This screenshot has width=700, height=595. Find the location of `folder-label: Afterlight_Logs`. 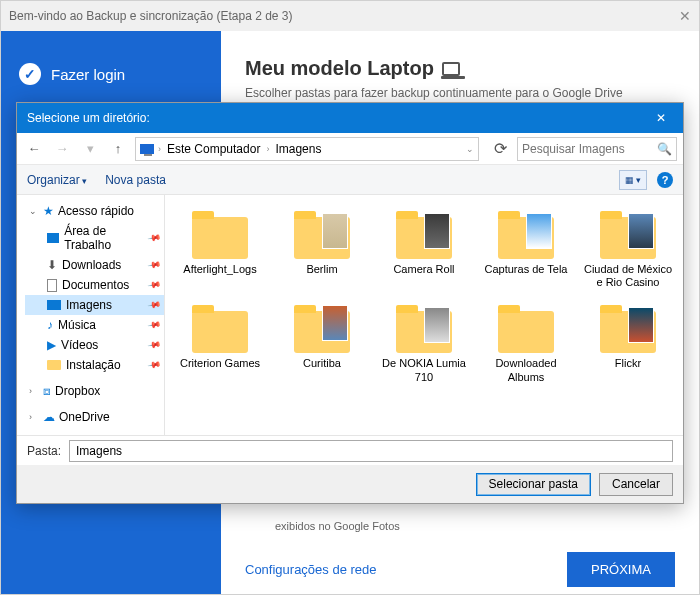

folder-label: Afterlight_Logs is located at coordinates (220, 270).